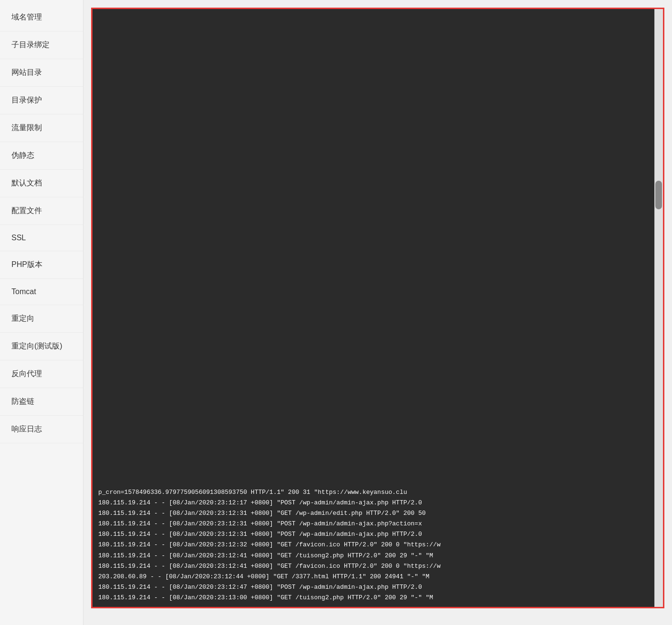 The height and width of the screenshot is (625, 672). What do you see at coordinates (41, 128) in the screenshot?
I see `sidebar-item-traffic-limit: 流量限制` at bounding box center [41, 128].